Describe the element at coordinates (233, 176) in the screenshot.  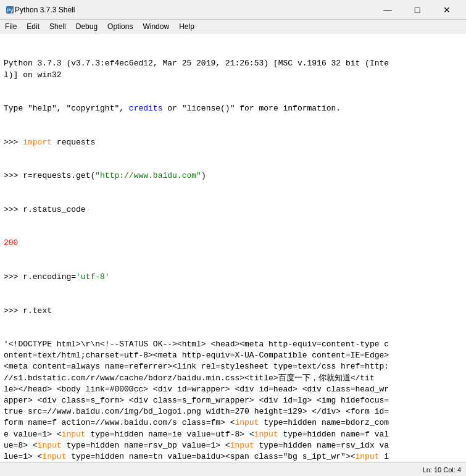
I see `output-line-4: >>> r=requests.get("http://www.baidu.com…` at that location.